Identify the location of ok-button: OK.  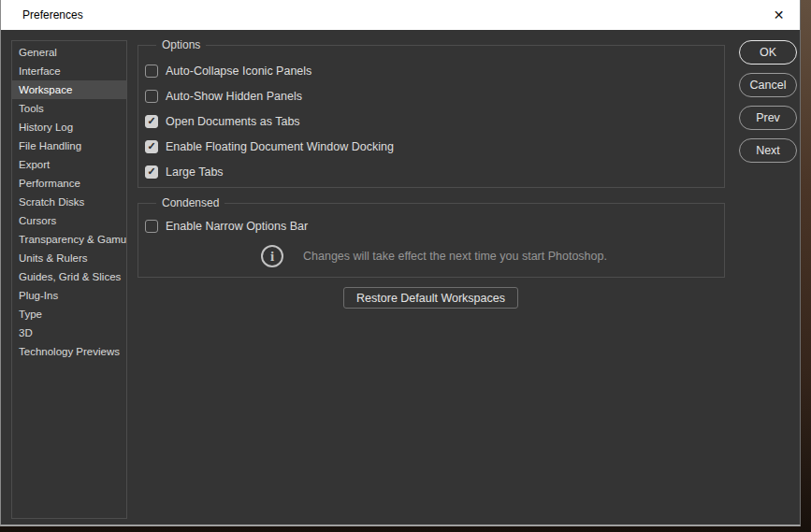
(768, 52).